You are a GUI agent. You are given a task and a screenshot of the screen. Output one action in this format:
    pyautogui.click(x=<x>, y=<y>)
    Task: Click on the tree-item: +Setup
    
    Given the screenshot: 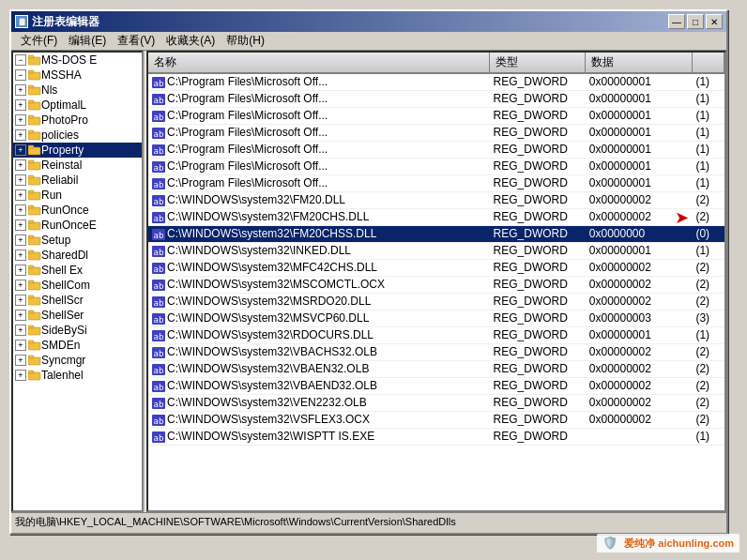 What is the action you would take?
    pyautogui.click(x=77, y=240)
    